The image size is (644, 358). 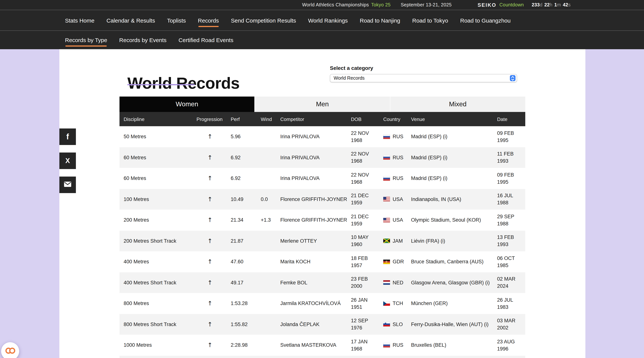 I want to click on competitor-link: Marita KOCH, so click(x=316, y=262).